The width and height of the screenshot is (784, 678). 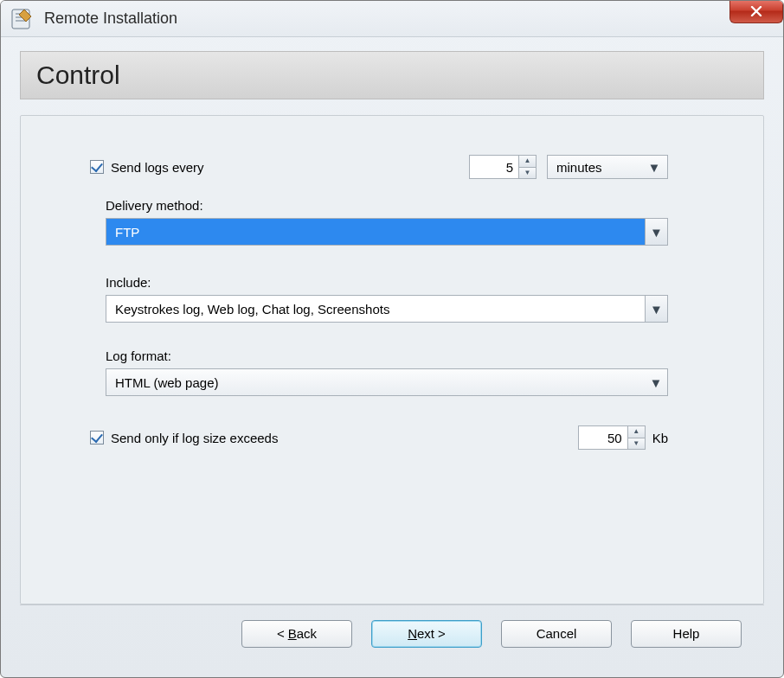 I want to click on log-size-unit: Kb, so click(x=660, y=438).